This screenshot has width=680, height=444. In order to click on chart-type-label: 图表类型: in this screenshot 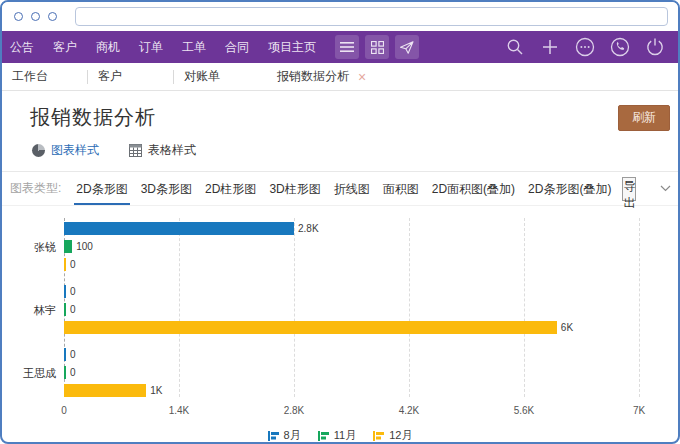, I will do `click(36, 188)`.